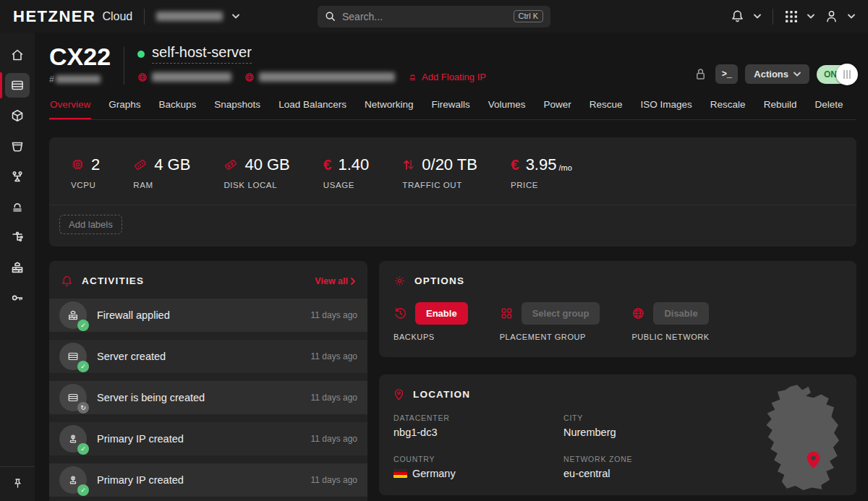 This screenshot has height=501, width=868. I want to click on tab-firewalls: Firewalls, so click(450, 107).